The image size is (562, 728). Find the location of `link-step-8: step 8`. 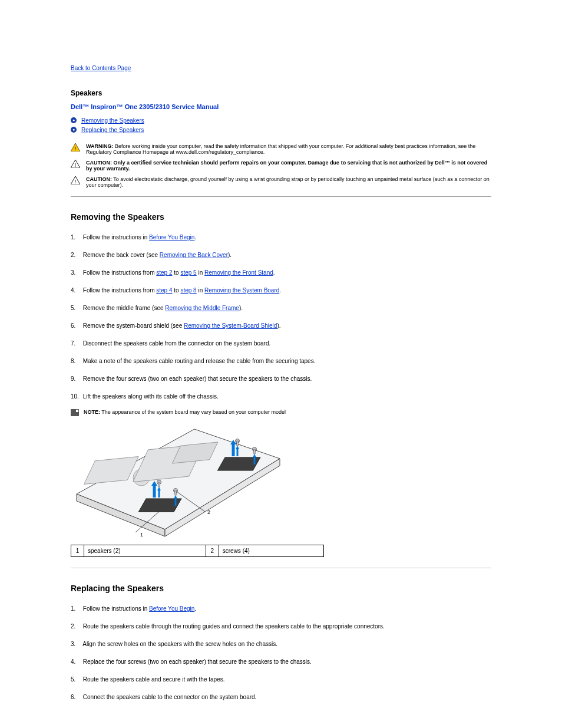

link-step-8: step 8 is located at coordinates (189, 290).